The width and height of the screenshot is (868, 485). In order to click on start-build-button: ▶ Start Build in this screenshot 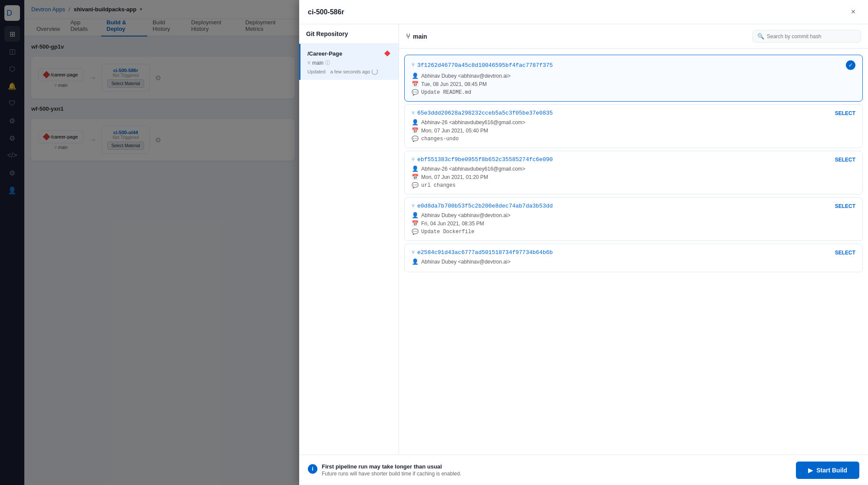, I will do `click(828, 470)`.